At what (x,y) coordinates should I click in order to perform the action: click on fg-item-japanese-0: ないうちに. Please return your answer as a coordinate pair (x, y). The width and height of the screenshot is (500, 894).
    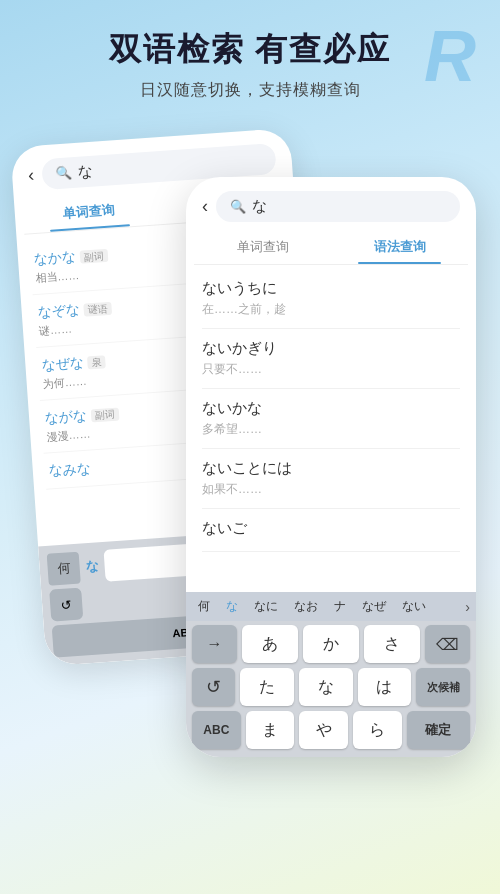
    Looking at the image, I should click on (331, 288).